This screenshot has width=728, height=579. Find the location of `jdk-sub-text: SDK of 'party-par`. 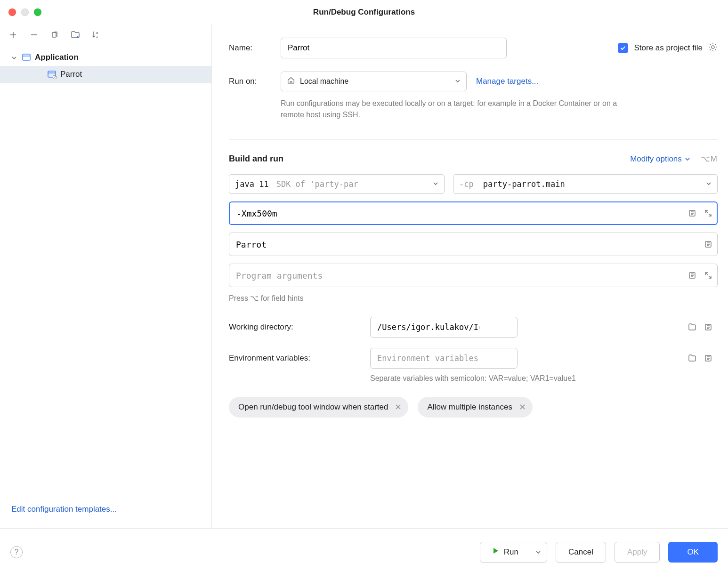

jdk-sub-text: SDK of 'party-par is located at coordinates (317, 184).